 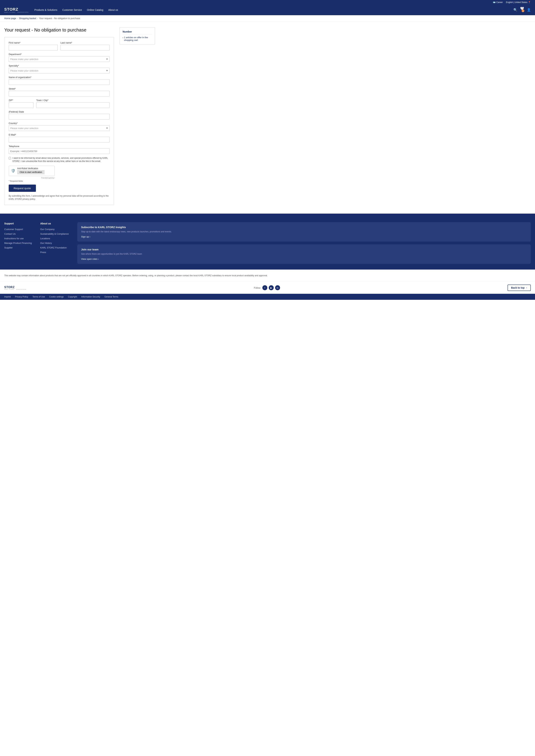 I want to click on account-icon: 👤, so click(x=529, y=10).